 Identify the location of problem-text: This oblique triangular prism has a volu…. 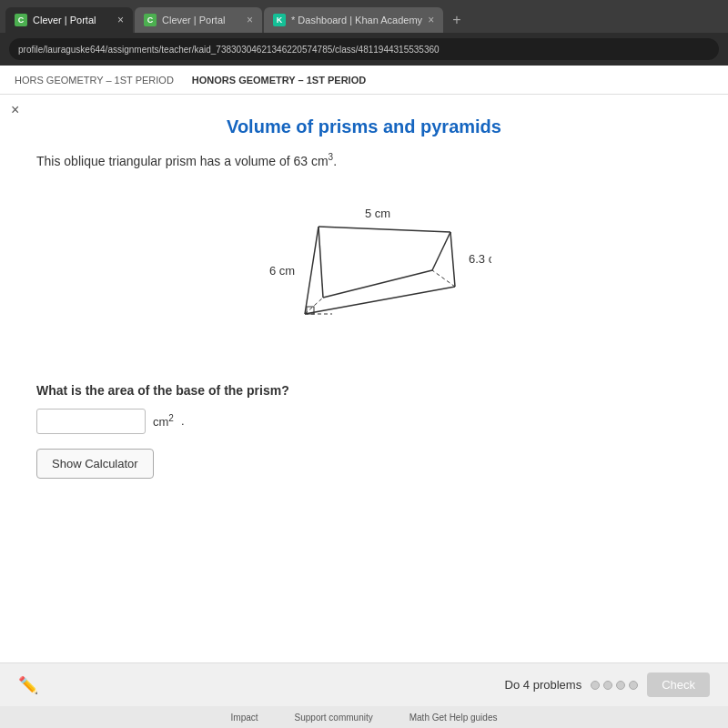
(364, 160).